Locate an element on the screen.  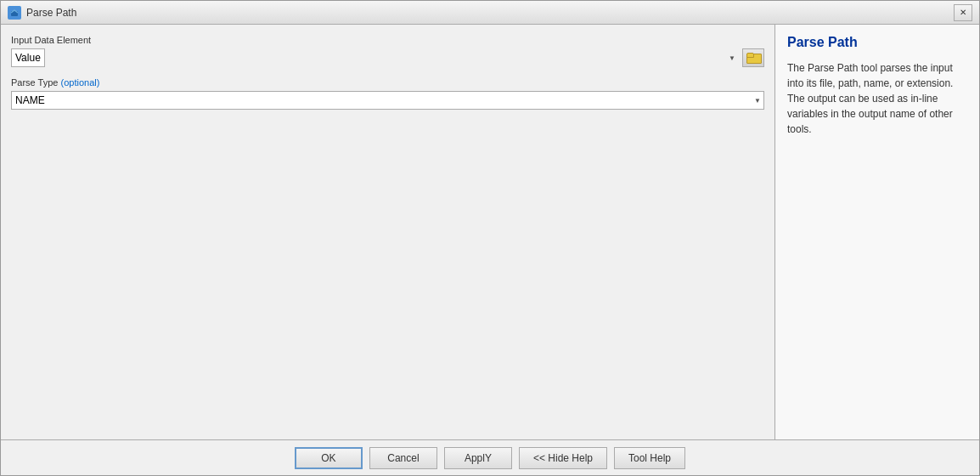
title-bar: Parse Path ✕ is located at coordinates (490, 13).